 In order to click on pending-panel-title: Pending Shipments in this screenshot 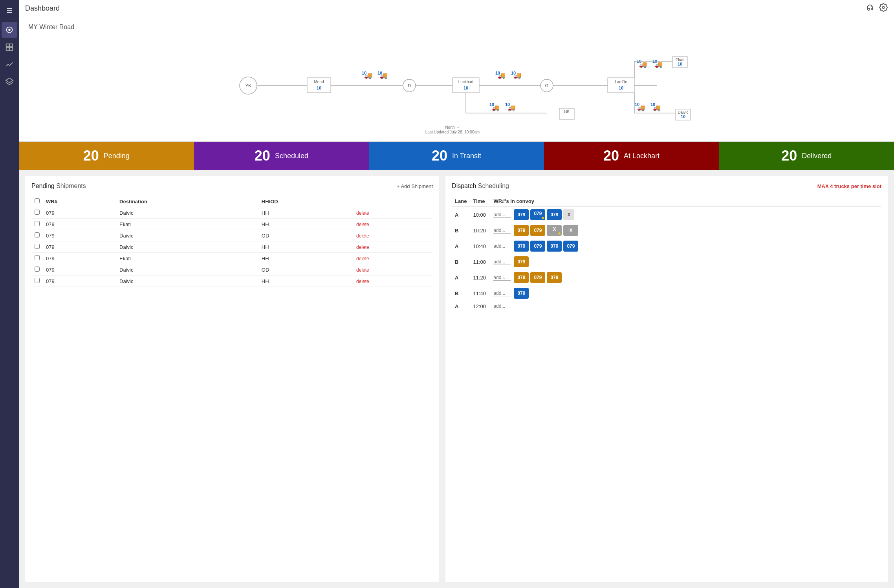, I will do `click(59, 186)`.